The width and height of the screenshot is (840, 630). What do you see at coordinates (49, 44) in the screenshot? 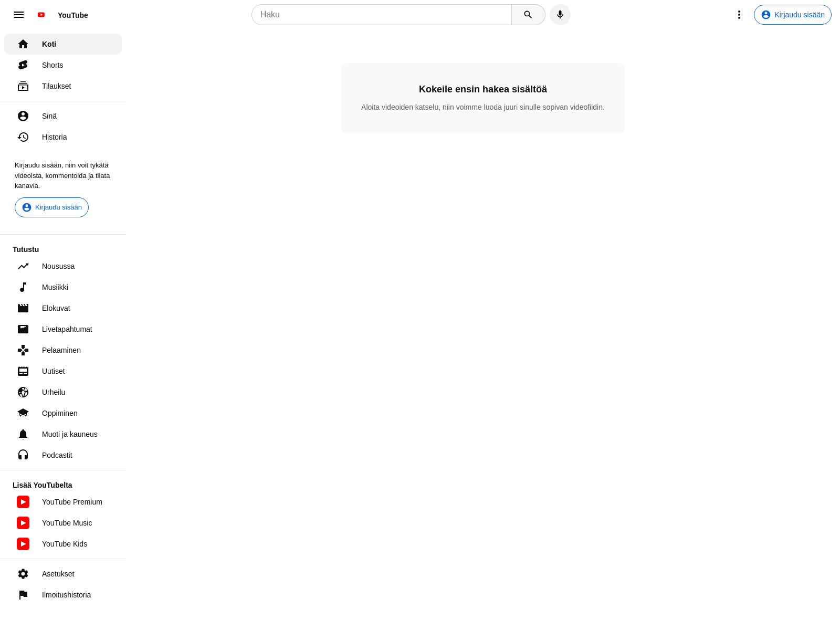
I see `sidebar-item-koti-label: Koti` at bounding box center [49, 44].